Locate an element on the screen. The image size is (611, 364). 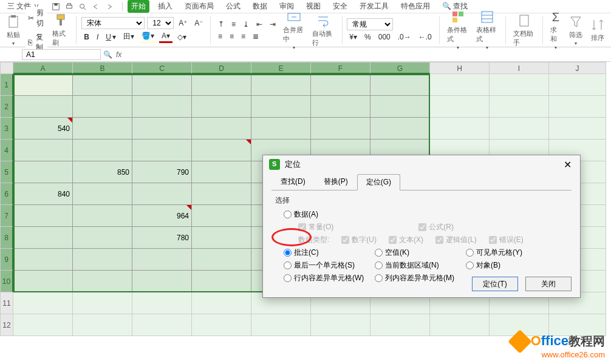
preview-icon is located at coordinates (83, 7).